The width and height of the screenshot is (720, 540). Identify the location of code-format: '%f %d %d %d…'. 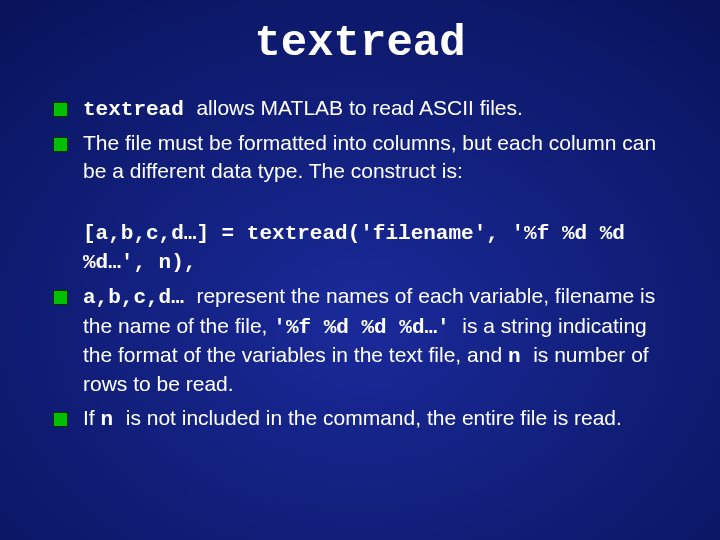
(368, 328).